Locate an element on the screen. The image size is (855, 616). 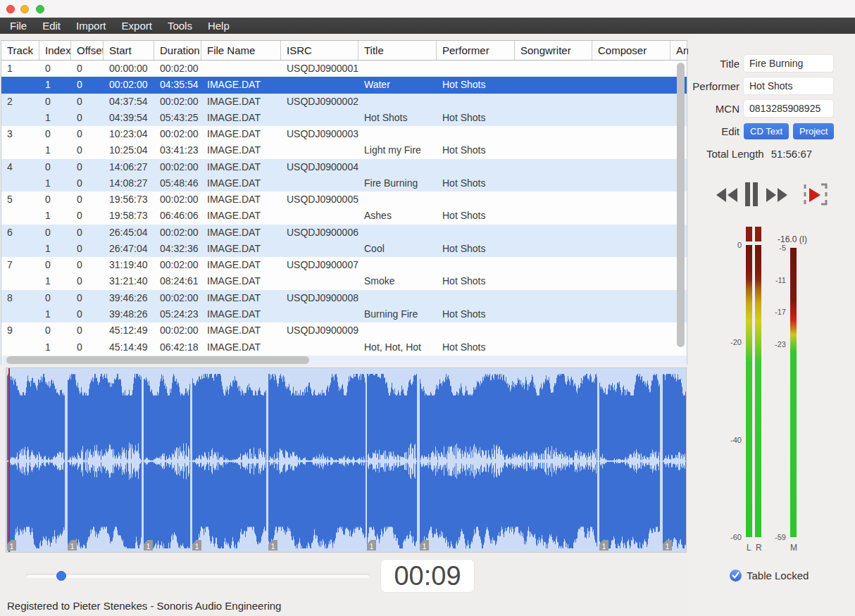
column-header-performer: Performer is located at coordinates (476, 51).